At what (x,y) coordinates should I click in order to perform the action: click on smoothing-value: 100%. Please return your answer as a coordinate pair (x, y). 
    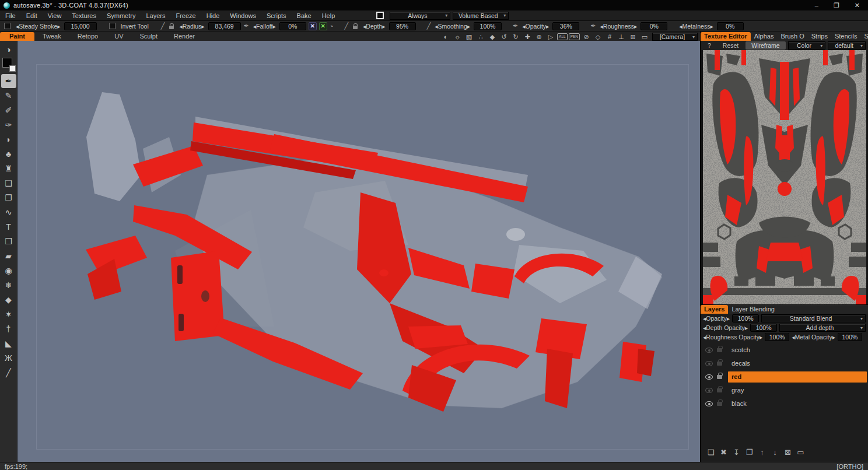
    Looking at the image, I should click on (488, 26).